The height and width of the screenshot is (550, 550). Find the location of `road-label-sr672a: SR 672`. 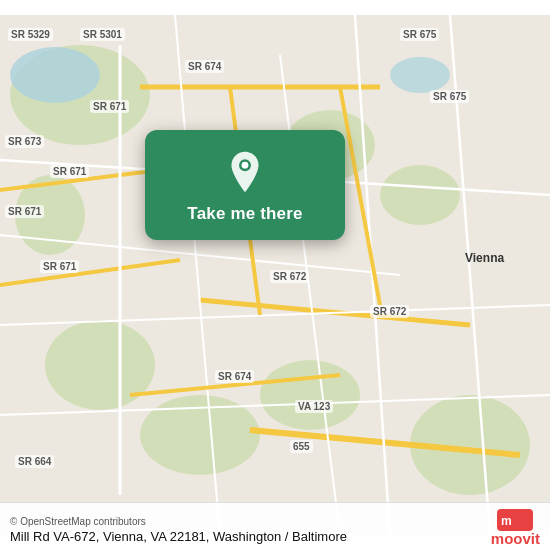

road-label-sr672a: SR 672 is located at coordinates (290, 276).